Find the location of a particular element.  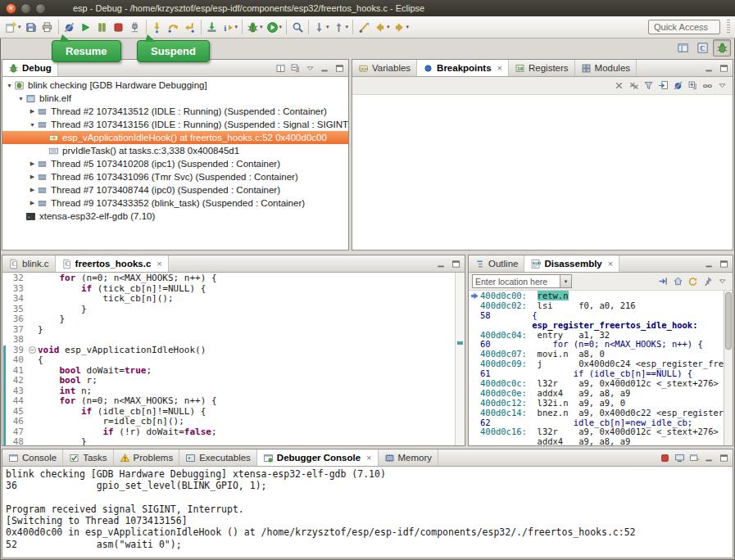

remove-breakpoint-button is located at coordinates (619, 86).